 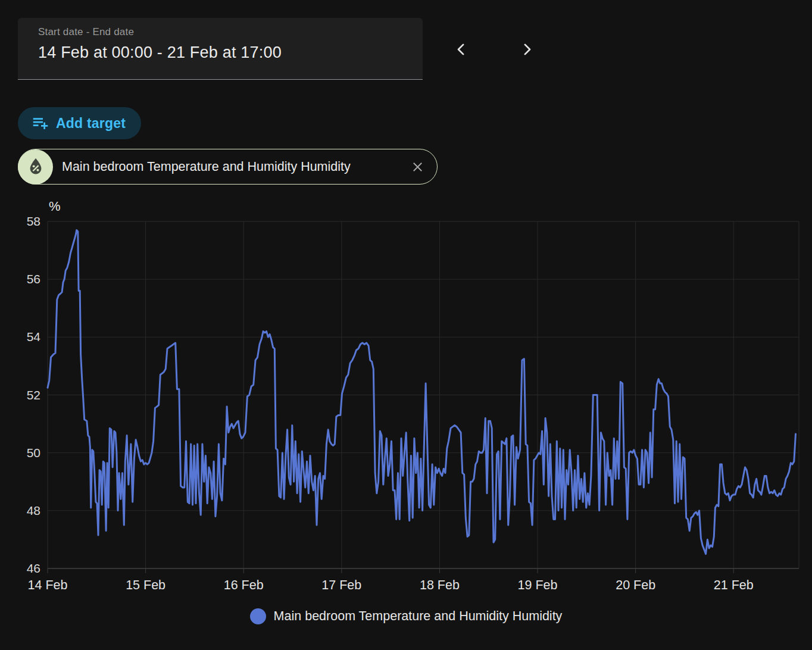 What do you see at coordinates (206, 167) in the screenshot?
I see `target-chip-label: Main bedroom Temperature and Humidity Hu…` at bounding box center [206, 167].